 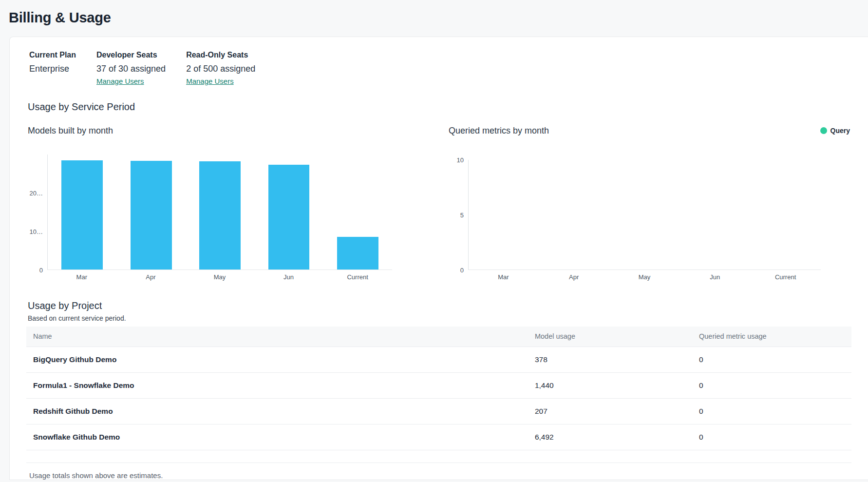 I want to click on bar-current, so click(x=358, y=253).